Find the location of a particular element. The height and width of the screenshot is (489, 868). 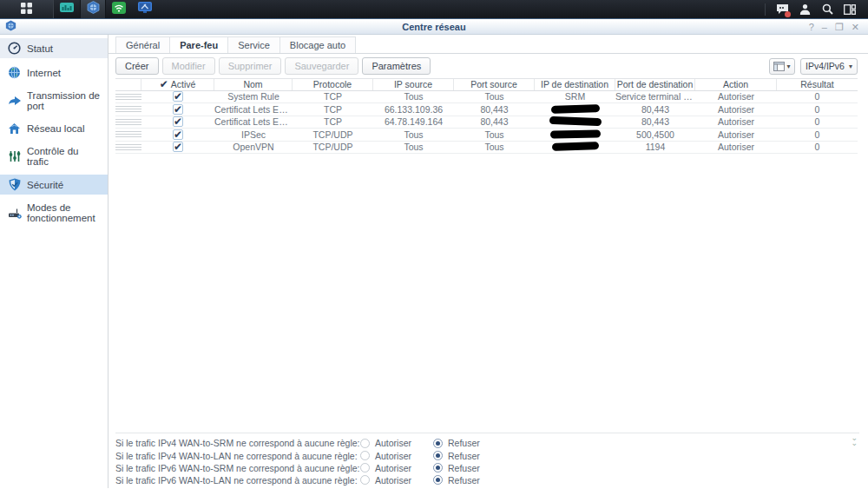

help-button: ? is located at coordinates (812, 28).